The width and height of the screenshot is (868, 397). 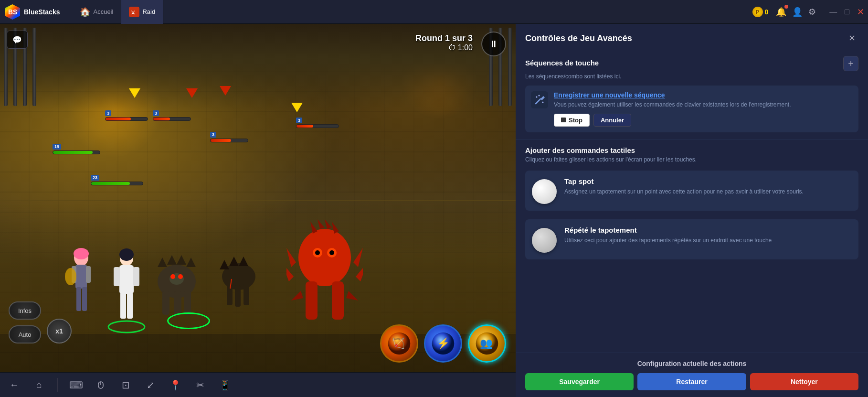 I want to click on record-description: Vous pouvez également utiliser les comma…, so click(x=703, y=105).